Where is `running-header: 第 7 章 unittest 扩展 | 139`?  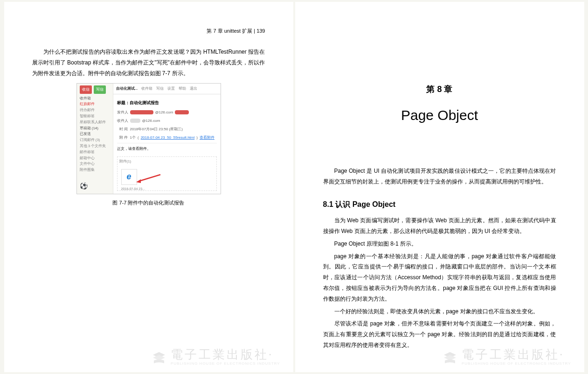
running-header: 第 7 章 unittest 扩展 | 139 is located at coordinates (236, 31).